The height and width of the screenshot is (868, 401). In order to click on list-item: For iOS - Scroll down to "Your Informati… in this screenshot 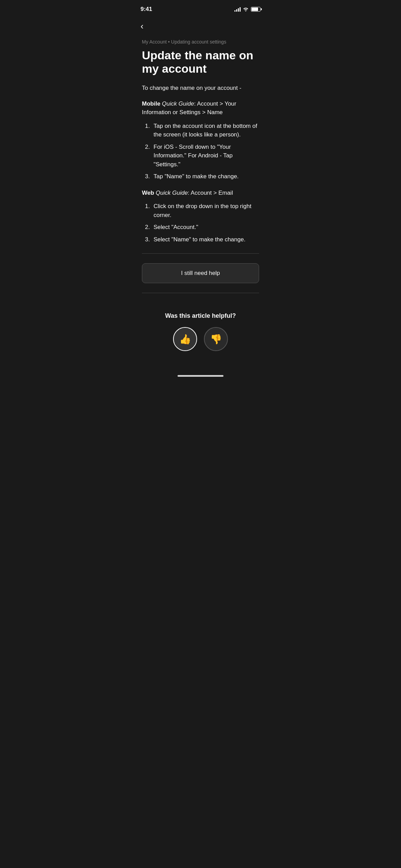, I will do `click(205, 156)`.